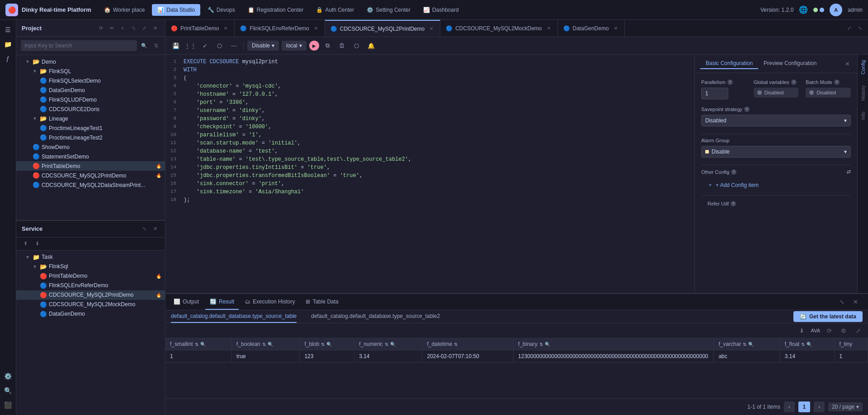 This screenshot has height=415, width=868. Describe the element at coordinates (144, 28) in the screenshot. I see `collapse-icon: ⤢` at that location.